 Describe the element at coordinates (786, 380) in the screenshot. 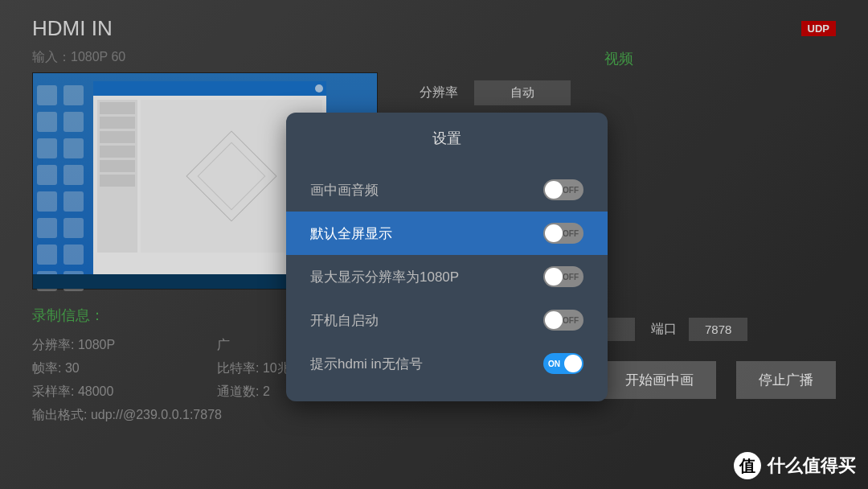

I see `stop-broadcast-button: 停止广播` at that location.